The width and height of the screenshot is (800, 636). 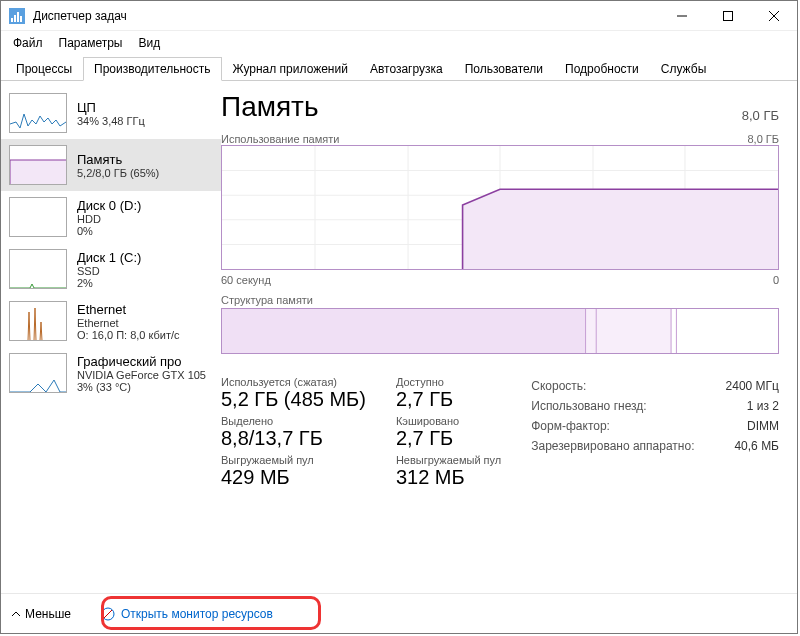 I want to click on sidebar-item-ethernet: EthernetEthernetО: 16,0 П: 8,0 кбит/с, so click(x=111, y=321).